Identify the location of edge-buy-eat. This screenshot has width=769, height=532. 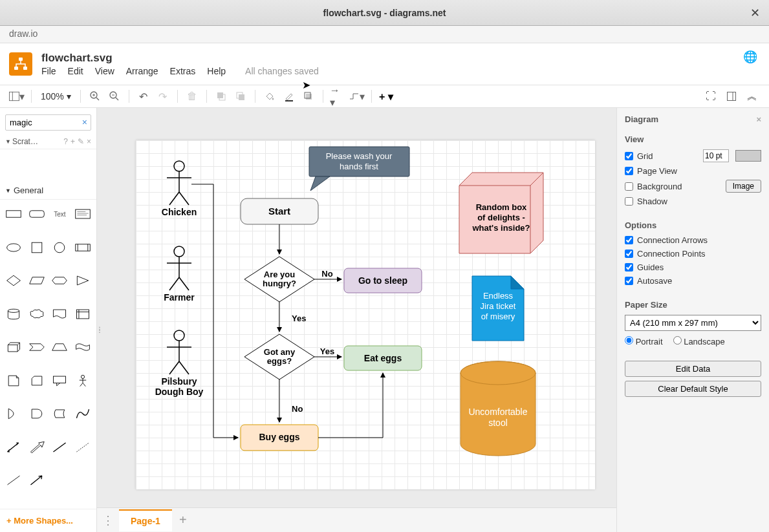
(351, 405).